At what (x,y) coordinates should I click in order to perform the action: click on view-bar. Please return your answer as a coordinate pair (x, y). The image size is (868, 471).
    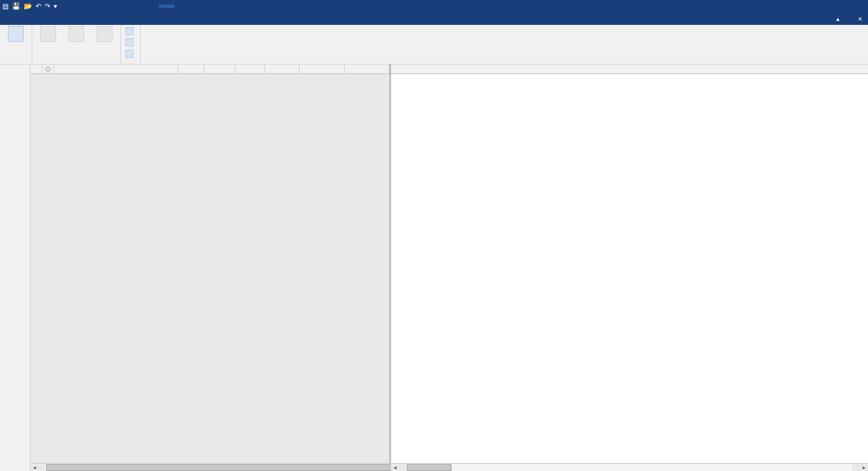
    Looking at the image, I should click on (15, 268).